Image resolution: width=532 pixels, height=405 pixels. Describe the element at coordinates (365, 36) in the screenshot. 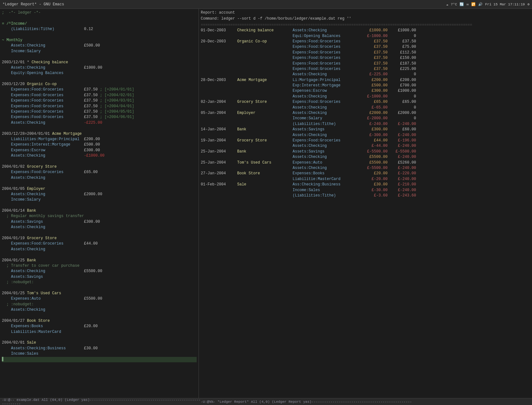

I see `report-row: Equi:Opening Balances £-1000.00 0` at that location.